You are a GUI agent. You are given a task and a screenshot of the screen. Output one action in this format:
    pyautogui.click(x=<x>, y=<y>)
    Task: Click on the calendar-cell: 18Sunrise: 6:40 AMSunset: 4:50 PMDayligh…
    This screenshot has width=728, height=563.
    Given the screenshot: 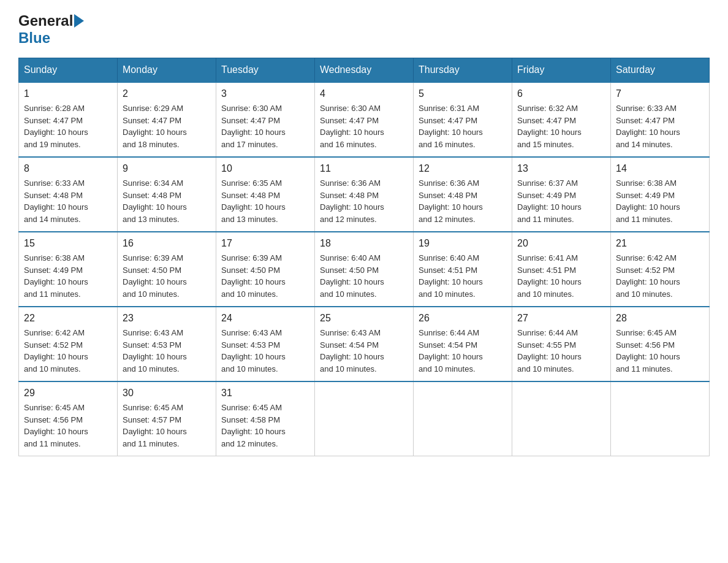 What is the action you would take?
    pyautogui.click(x=364, y=269)
    